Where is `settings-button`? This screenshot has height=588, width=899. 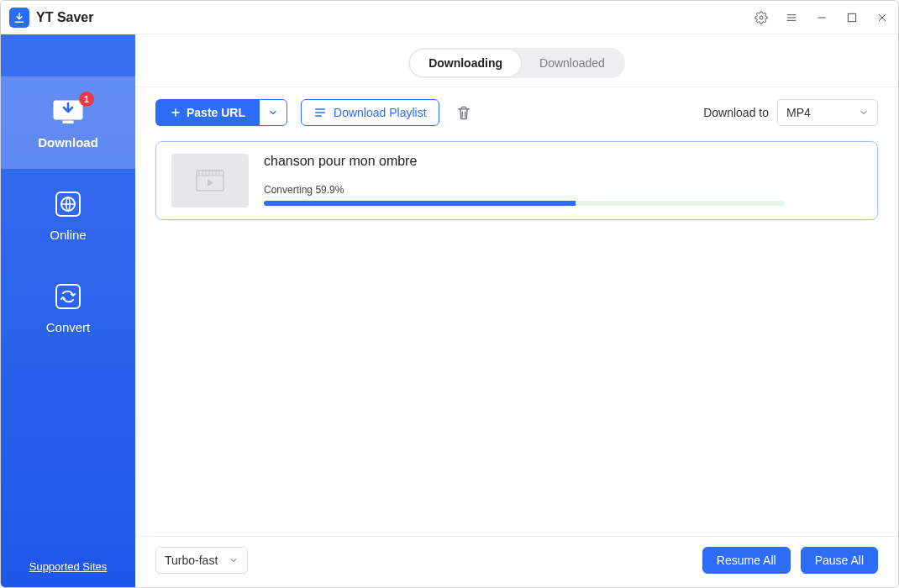 settings-button is located at coordinates (761, 18).